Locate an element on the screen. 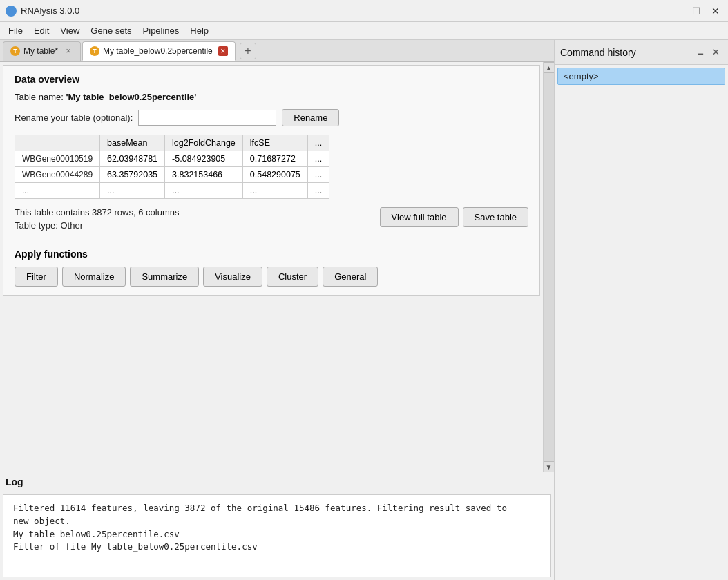 Image resolution: width=728 pixels, height=580 pixels. log2fc-1: 3.832153466 is located at coordinates (204, 175).